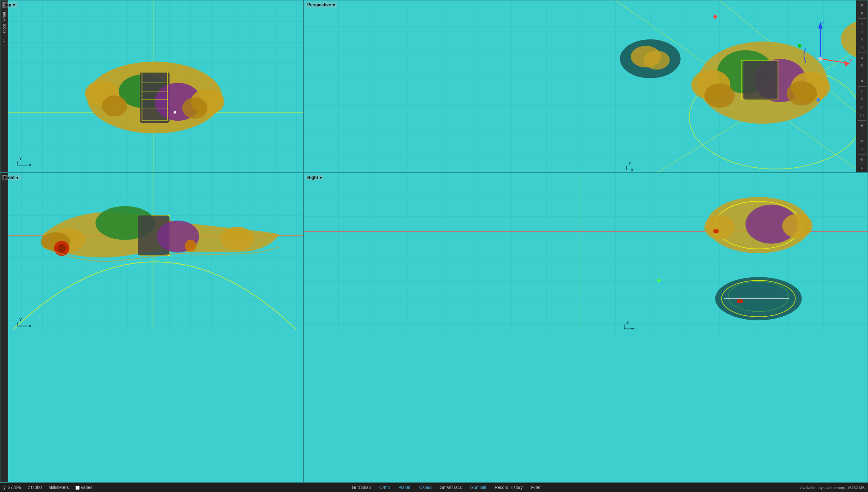 The image size is (868, 492). Describe the element at coordinates (8, 5) in the screenshot. I see `top-left-viewport-name: Top` at that location.